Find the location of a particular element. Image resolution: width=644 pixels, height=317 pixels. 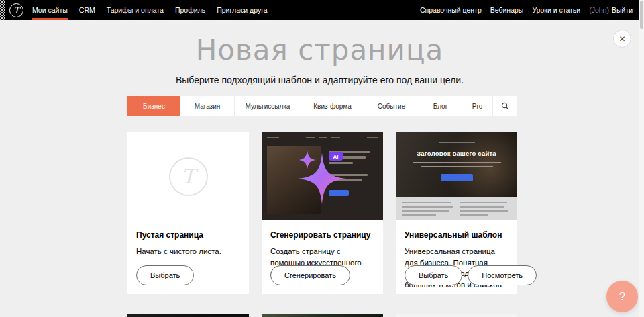

top-header: T Мои сайты CRM Тарифы и оплата Профиль … is located at coordinates (319, 10).